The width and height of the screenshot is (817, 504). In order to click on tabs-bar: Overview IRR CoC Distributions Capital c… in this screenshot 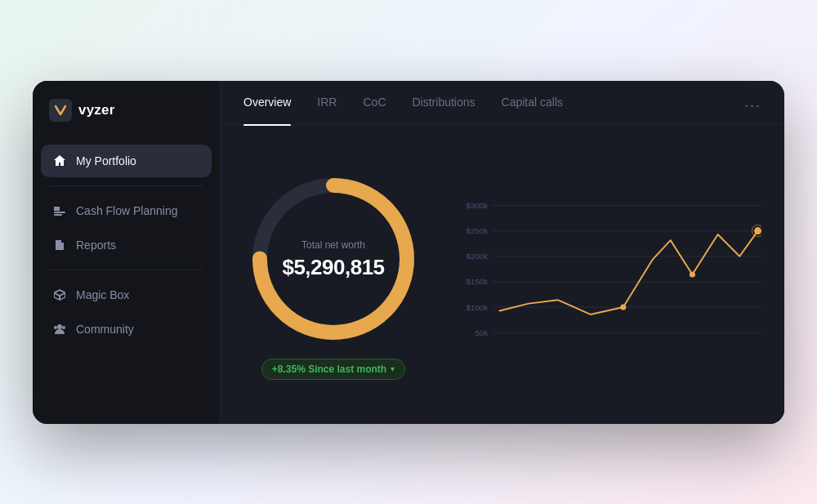, I will do `click(502, 103)`.